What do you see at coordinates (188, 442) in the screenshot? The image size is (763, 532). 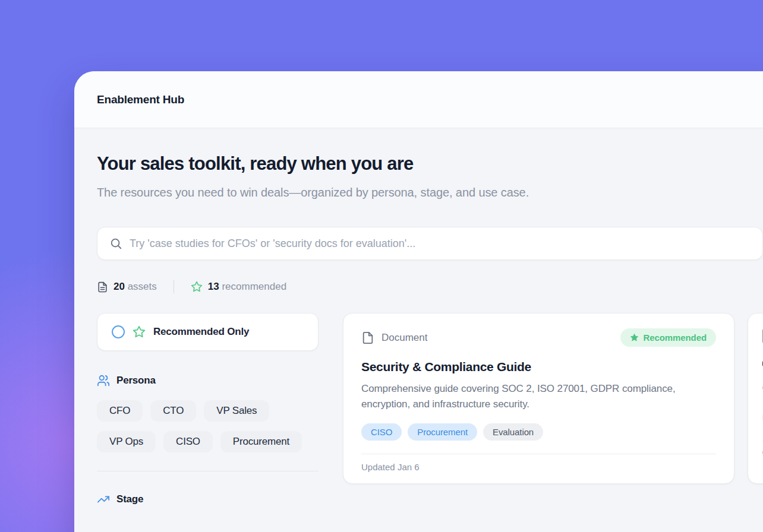 I see `persona-chip-ciso: CISO` at bounding box center [188, 442].